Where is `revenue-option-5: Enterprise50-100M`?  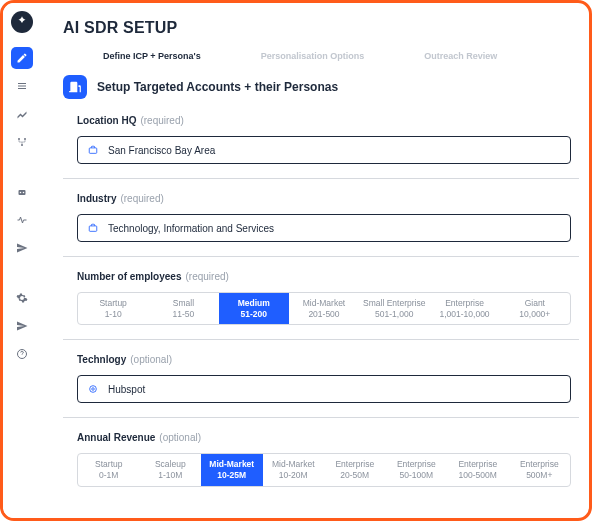 revenue-option-5: Enterprise50-100M is located at coordinates (417, 470).